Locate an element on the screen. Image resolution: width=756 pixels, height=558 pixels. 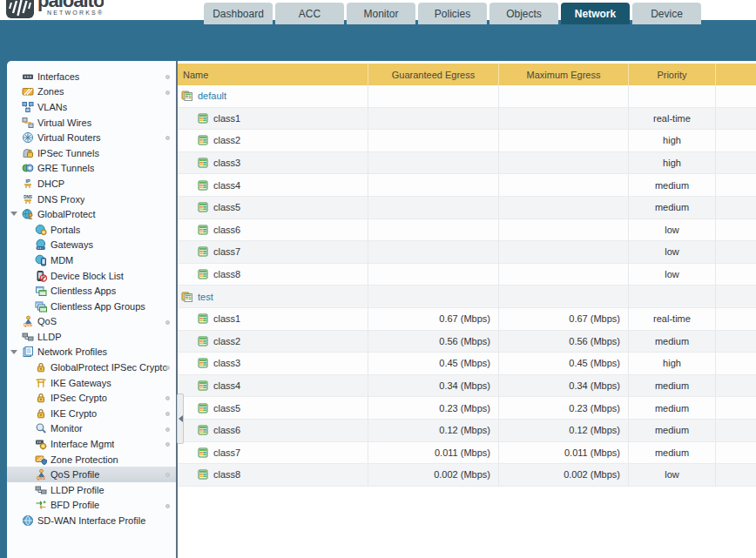
sidebar-item-label: Virtual Routers is located at coordinates (70, 138).